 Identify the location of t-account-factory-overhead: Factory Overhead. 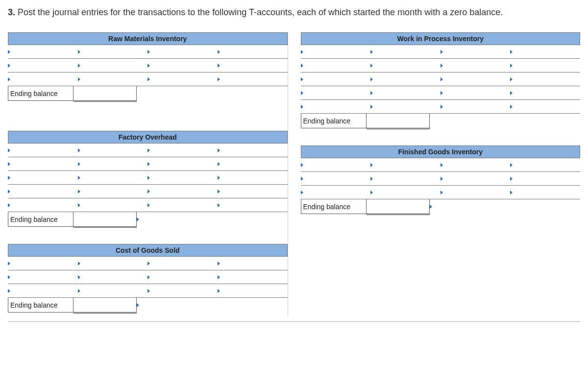
(148, 185).